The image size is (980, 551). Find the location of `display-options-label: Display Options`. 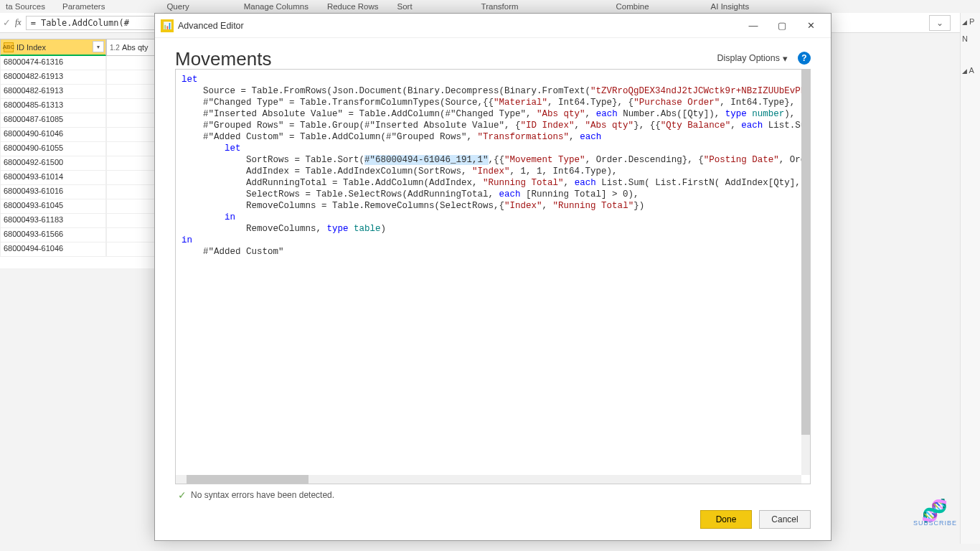

display-options-label: Display Options is located at coordinates (748, 58).